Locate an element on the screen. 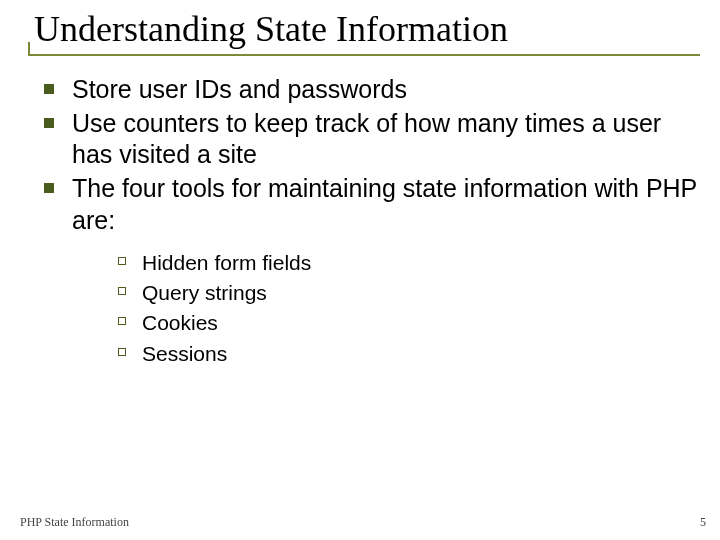  bullet-text: The four tools for maintaining state inf… is located at coordinates (384, 204).